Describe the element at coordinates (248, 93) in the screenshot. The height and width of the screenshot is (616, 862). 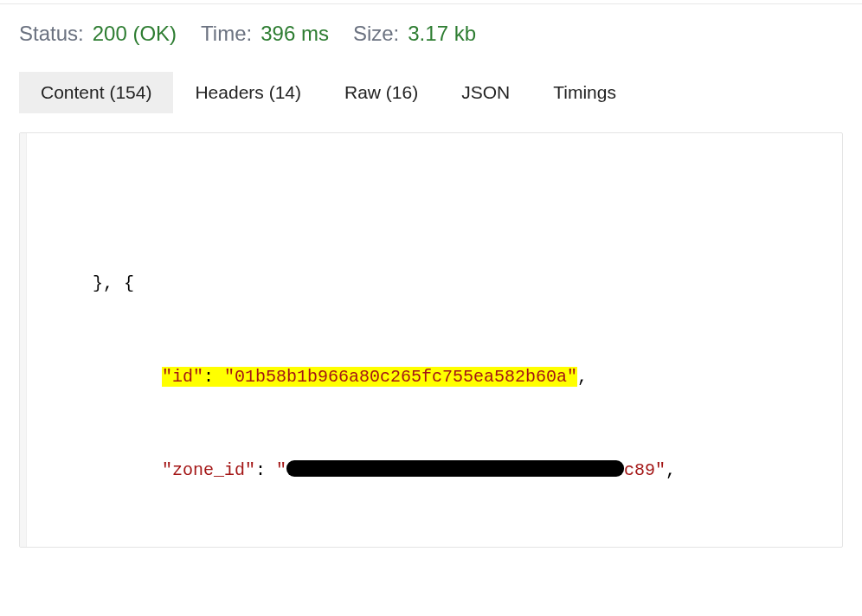
I see `tab-headers: Headers (14)` at that location.